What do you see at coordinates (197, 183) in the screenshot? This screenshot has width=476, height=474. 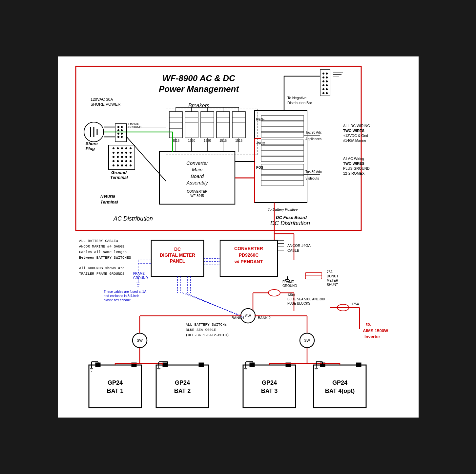 I see `converter-label4: Assembly` at bounding box center [197, 183].